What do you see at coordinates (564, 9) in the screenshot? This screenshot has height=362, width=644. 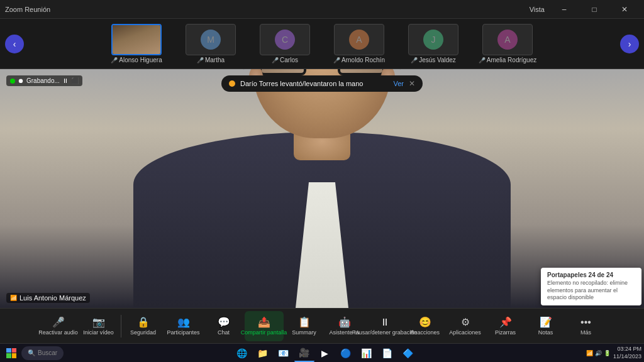 I see `minimize-button: –` at bounding box center [564, 9].